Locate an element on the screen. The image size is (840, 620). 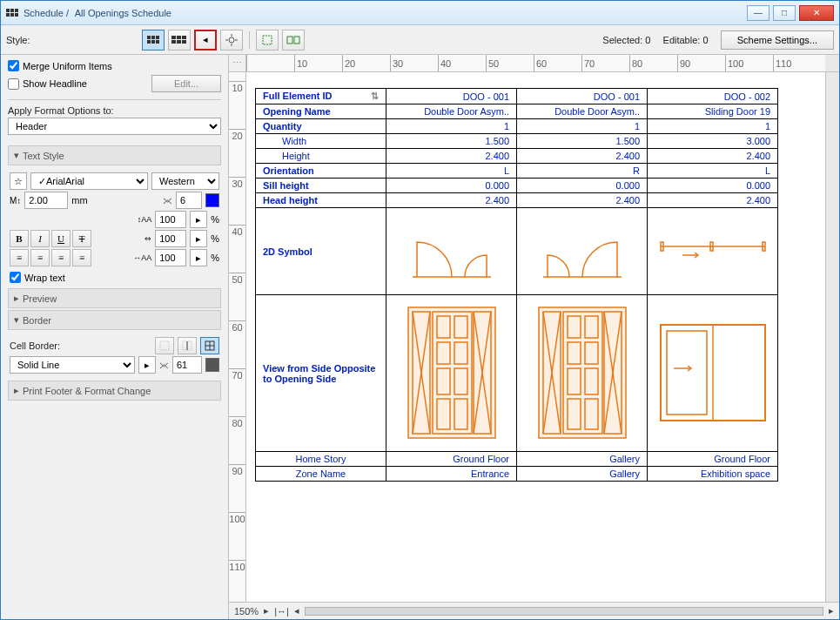
align-left-button: ≡ is located at coordinates (19, 258).